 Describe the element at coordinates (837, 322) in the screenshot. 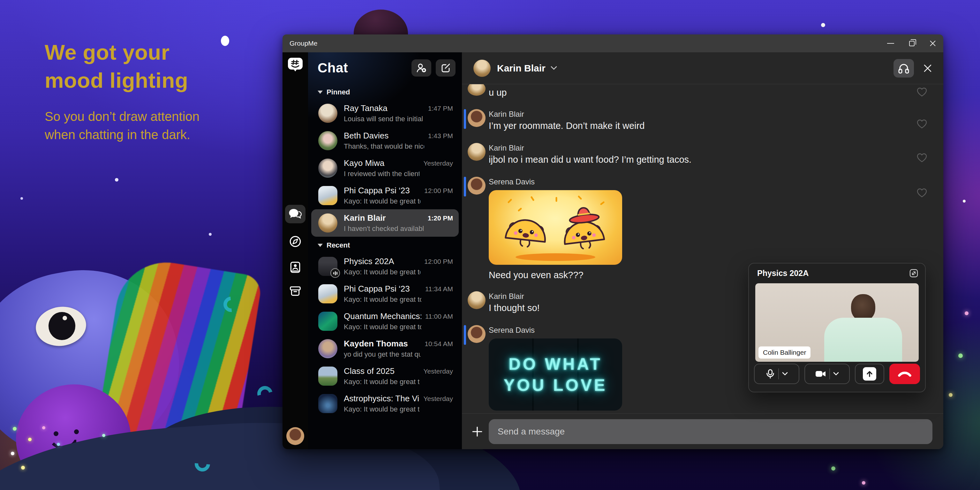

I see `video-feed: Colin Ballinger` at that location.